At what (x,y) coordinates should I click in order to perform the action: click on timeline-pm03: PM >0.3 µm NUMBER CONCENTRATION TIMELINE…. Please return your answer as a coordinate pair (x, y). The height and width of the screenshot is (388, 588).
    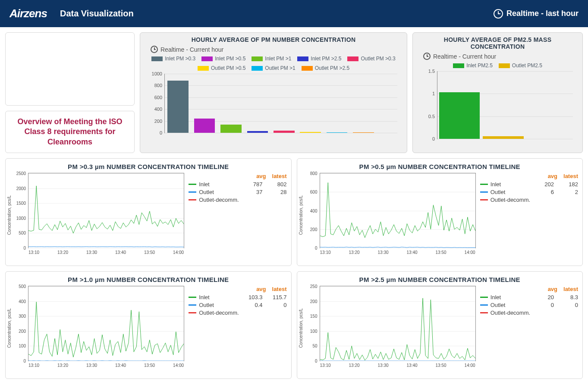
    Looking at the image, I should click on (148, 212).